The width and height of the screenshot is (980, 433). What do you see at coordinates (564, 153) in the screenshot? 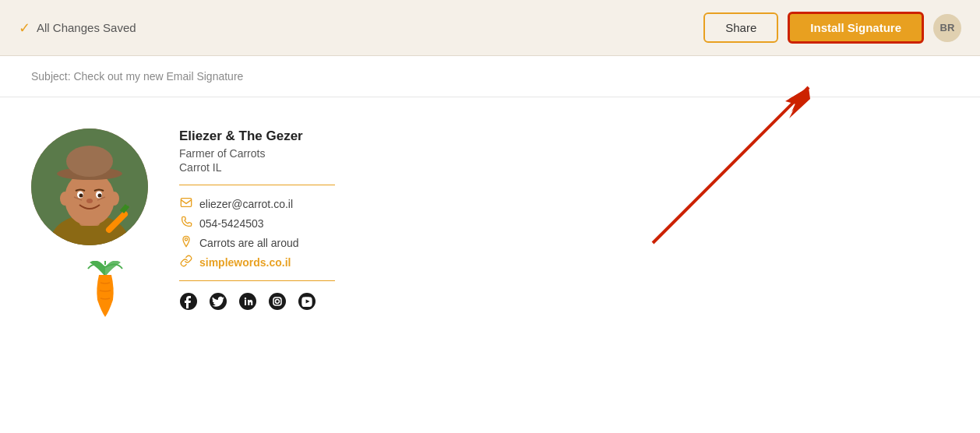
I see `sig-title: Farmer of Carrots` at bounding box center [564, 153].